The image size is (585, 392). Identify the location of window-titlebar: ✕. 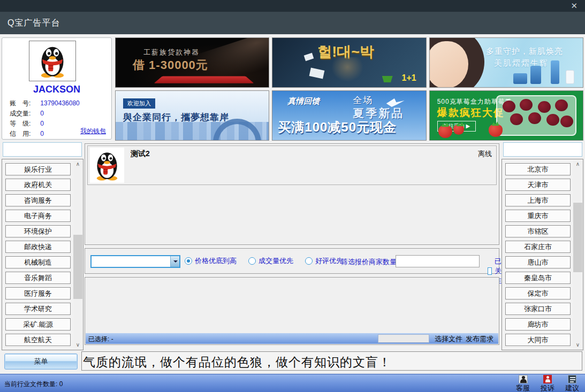
(292, 6).